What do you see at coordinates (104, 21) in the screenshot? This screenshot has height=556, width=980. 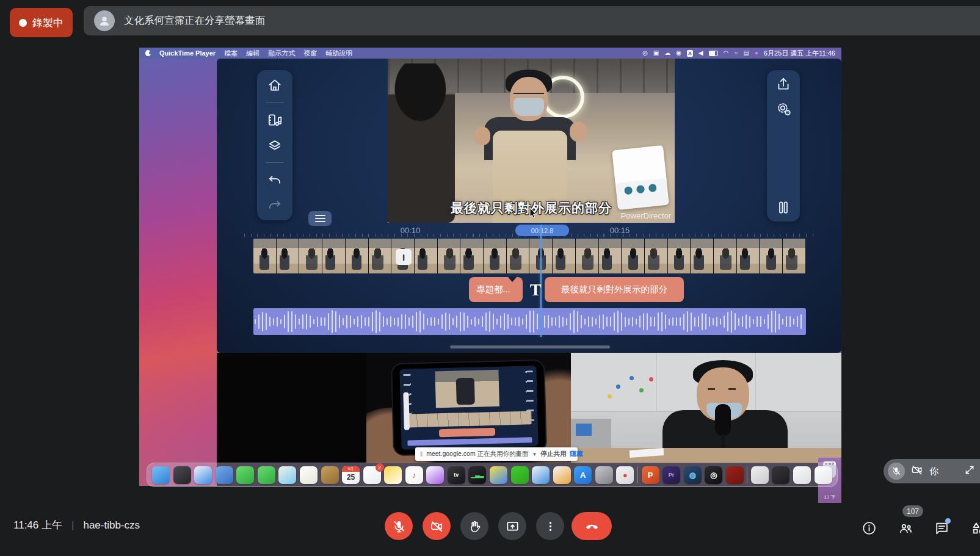 I see `presenter-avatar` at bounding box center [104, 21].